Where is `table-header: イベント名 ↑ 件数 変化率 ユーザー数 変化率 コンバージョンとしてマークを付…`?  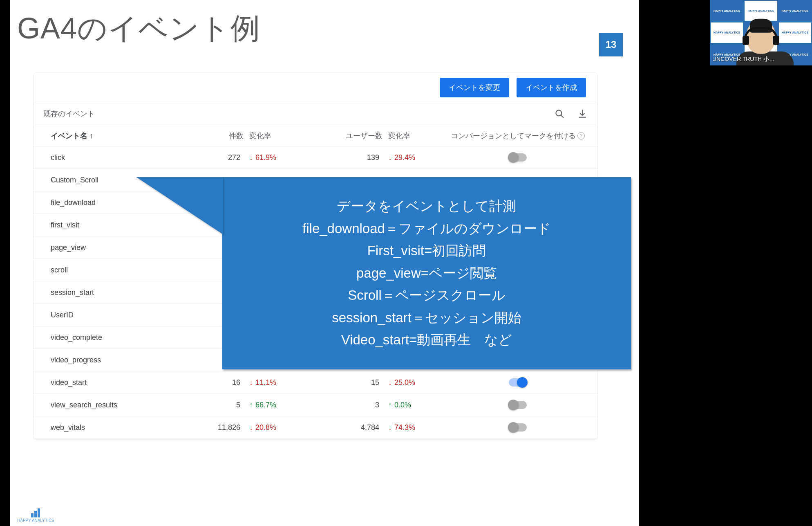 table-header: イベント名 ↑ 件数 変化率 ユーザー数 変化率 コンバージョンとしてマークを付… is located at coordinates (315, 136).